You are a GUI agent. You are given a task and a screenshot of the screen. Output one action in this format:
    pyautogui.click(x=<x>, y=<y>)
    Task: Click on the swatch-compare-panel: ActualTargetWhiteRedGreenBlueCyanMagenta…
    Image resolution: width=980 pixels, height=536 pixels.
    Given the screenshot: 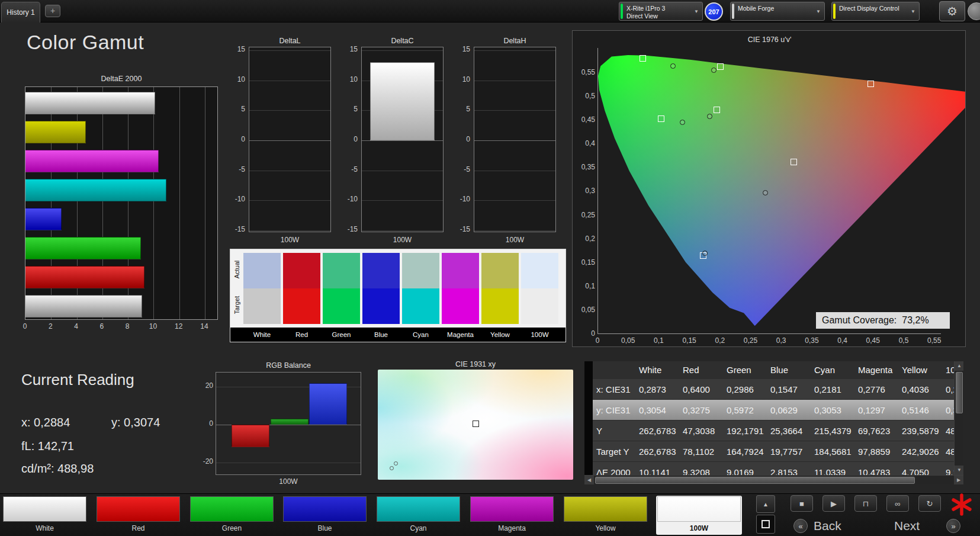 What is the action you would take?
    pyautogui.click(x=398, y=296)
    